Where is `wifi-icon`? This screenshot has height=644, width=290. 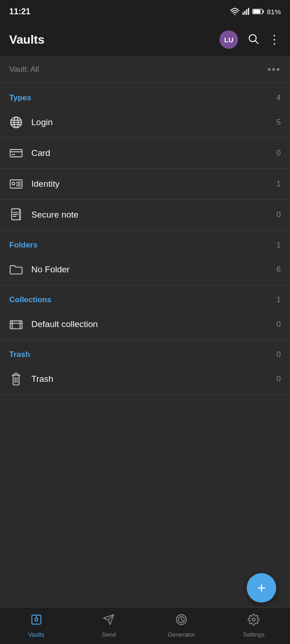
wifi-icon is located at coordinates (235, 12).